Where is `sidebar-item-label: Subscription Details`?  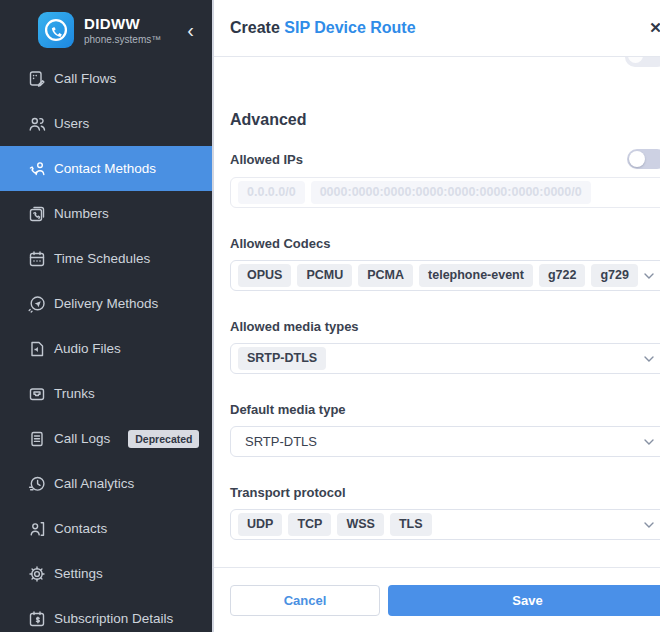 sidebar-item-label: Subscription Details is located at coordinates (114, 618).